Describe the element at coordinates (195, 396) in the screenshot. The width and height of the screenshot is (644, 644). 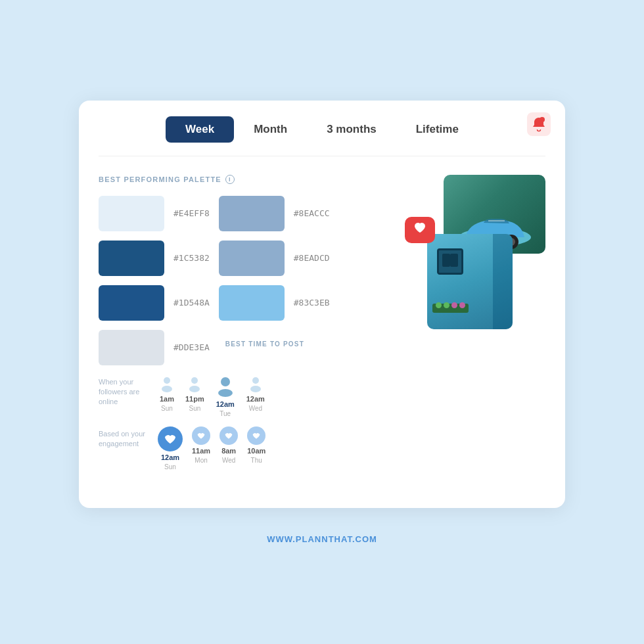
I see `time-slot-2: 11pm Sun` at that location.